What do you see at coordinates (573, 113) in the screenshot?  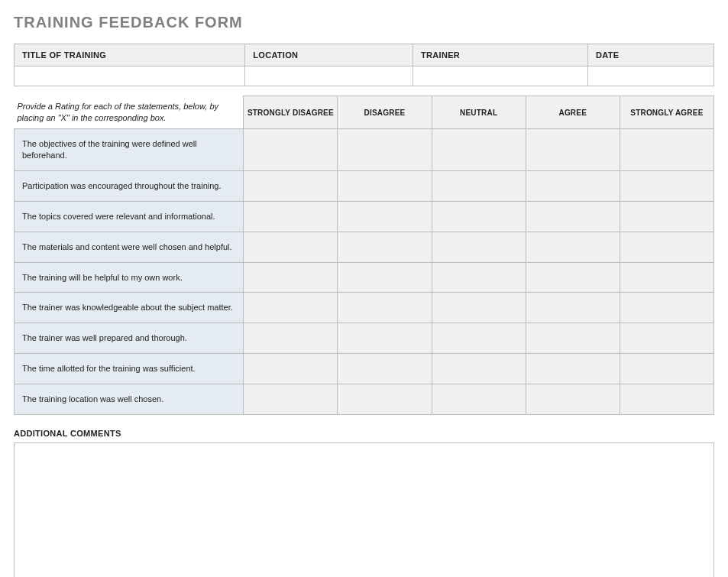 I see `scale-agree: AGREE` at bounding box center [573, 113].